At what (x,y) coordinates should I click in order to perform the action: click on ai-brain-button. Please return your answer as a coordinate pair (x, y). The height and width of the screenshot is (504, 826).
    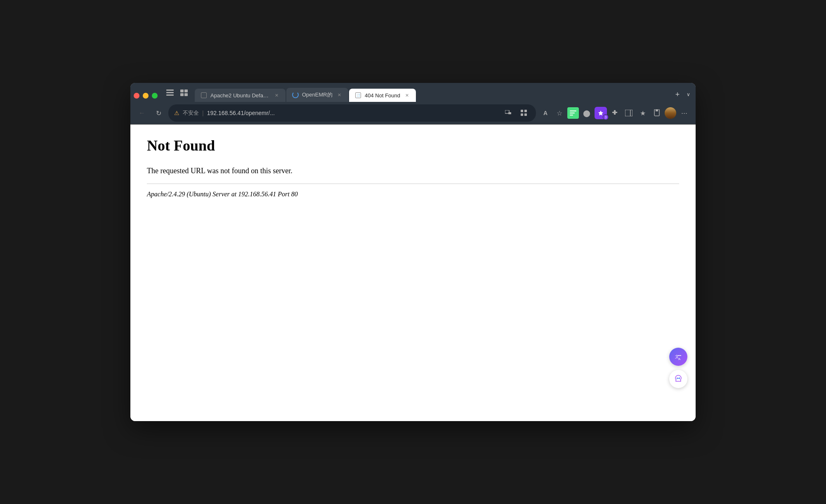
    Looking at the image, I should click on (678, 379).